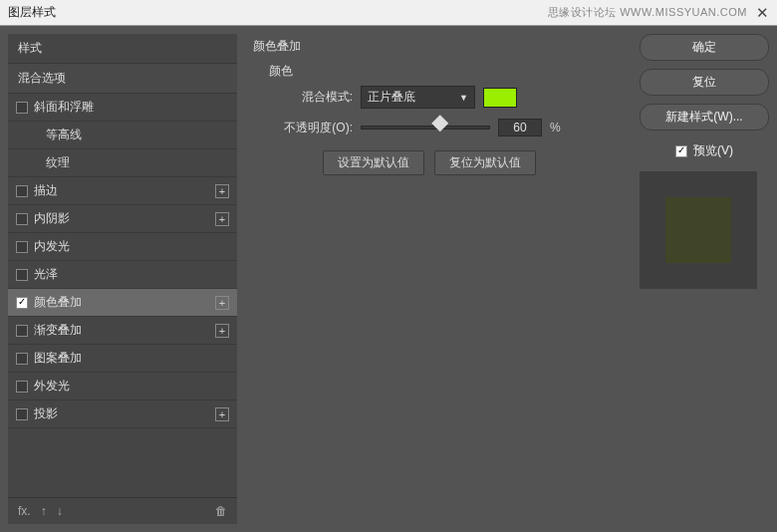  Describe the element at coordinates (704, 48) in the screenshot. I see `ok-button: 确定` at that location.